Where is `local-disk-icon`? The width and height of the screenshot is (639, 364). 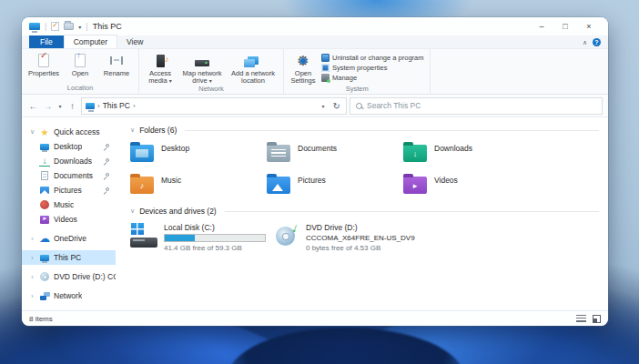
local-disk-icon is located at coordinates (144, 235).